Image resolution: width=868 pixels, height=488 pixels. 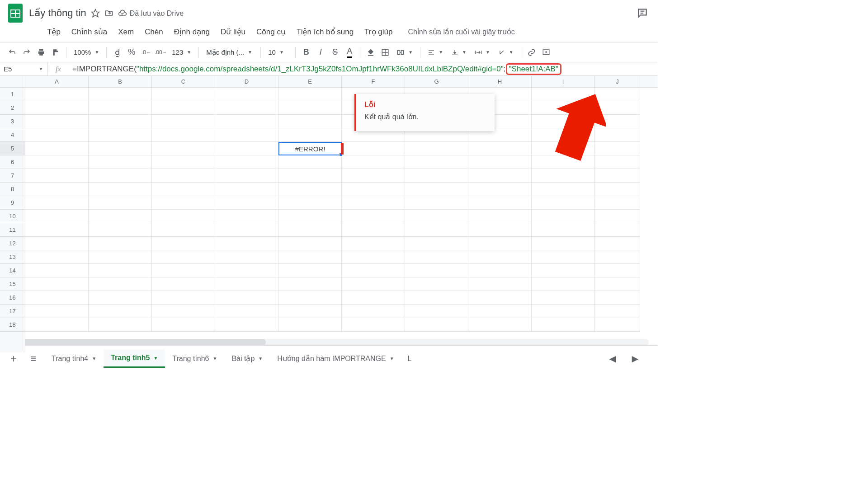 I want to click on cell-B9, so click(x=120, y=203).